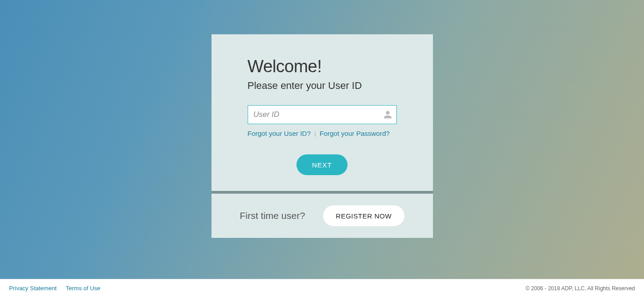  What do you see at coordinates (322, 134) in the screenshot?
I see `forgot-links-row: Forgot your User ID? | Forgot your Passw…` at bounding box center [322, 134].